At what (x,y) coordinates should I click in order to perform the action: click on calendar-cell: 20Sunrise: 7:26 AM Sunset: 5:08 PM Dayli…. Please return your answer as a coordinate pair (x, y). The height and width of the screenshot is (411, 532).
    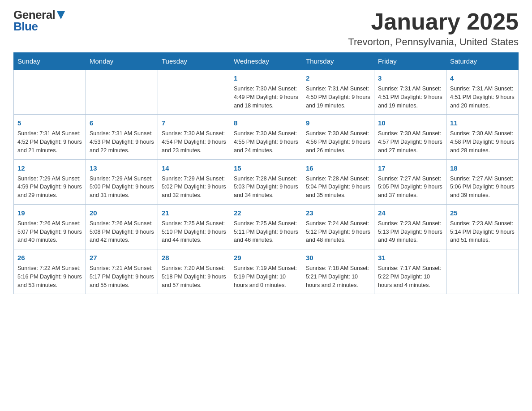
    Looking at the image, I should click on (122, 227).